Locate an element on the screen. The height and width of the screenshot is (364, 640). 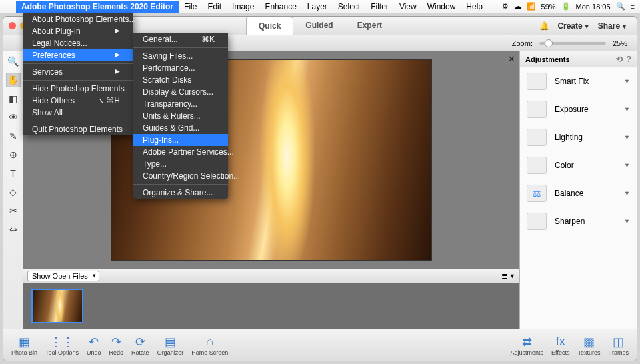
menu-item: Preferences▶ is located at coordinates (78, 55).